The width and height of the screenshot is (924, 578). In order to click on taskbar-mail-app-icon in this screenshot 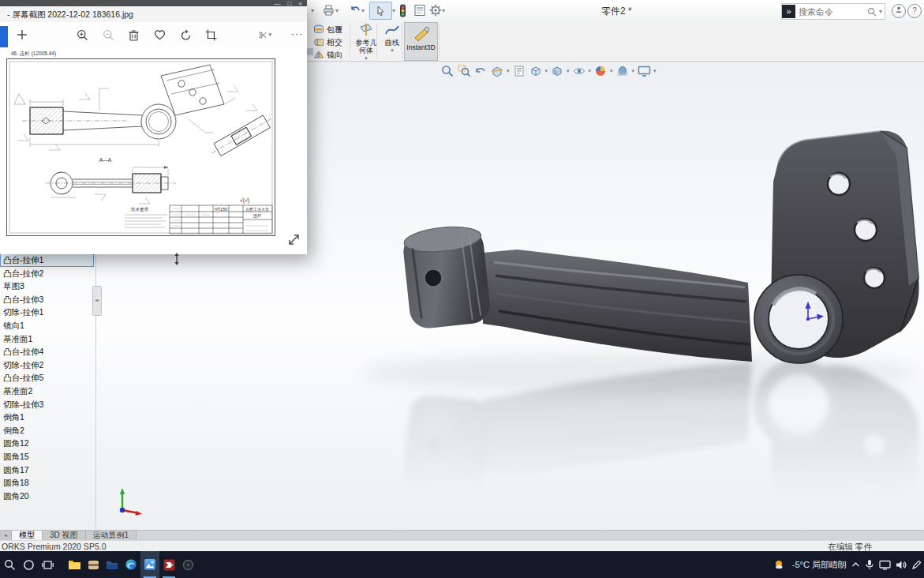, I will do `click(112, 565)`.